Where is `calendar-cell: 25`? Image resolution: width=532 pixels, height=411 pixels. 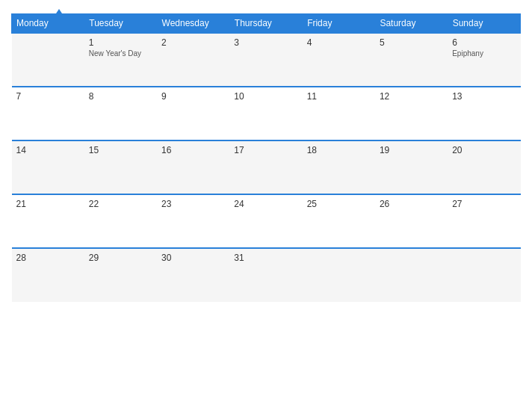
calendar-cell: 25 is located at coordinates (339, 221).